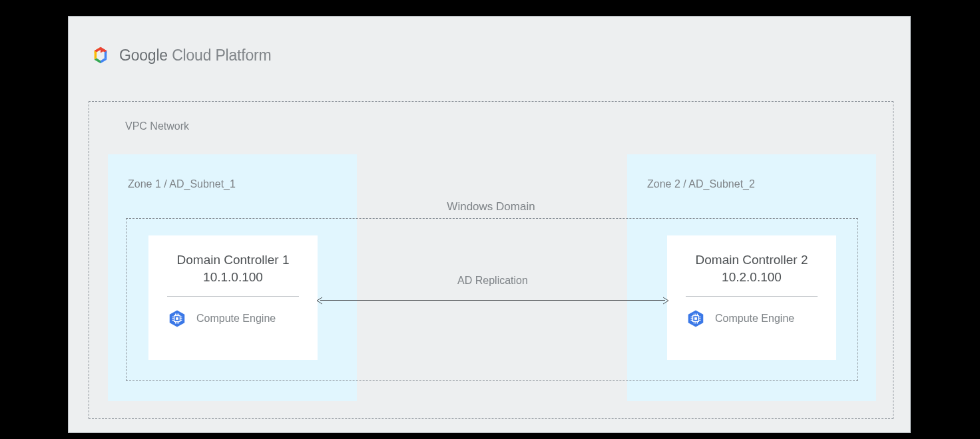 The width and height of the screenshot is (980, 439). What do you see at coordinates (755, 319) in the screenshot?
I see `dc2-engine-label: Compute Engine` at bounding box center [755, 319].